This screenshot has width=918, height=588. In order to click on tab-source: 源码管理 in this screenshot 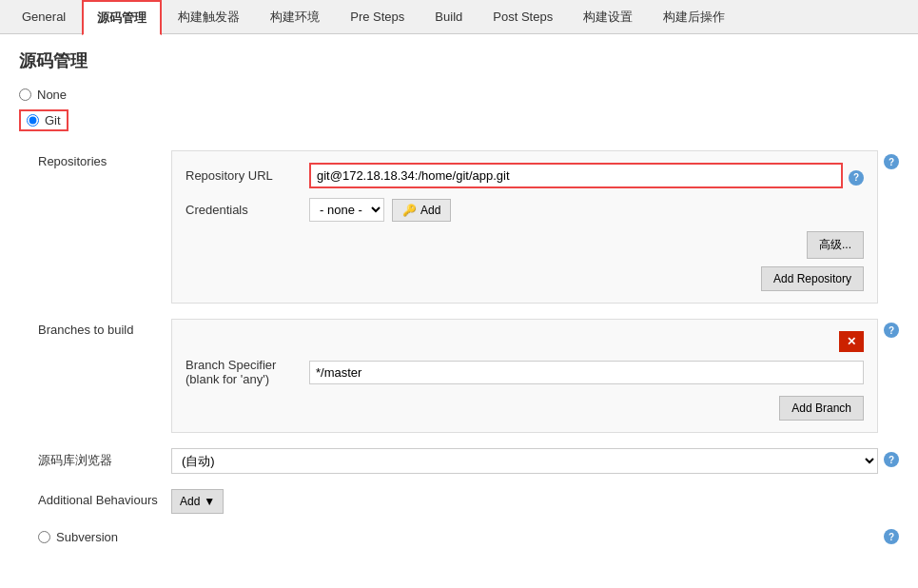, I will do `click(122, 17)`.